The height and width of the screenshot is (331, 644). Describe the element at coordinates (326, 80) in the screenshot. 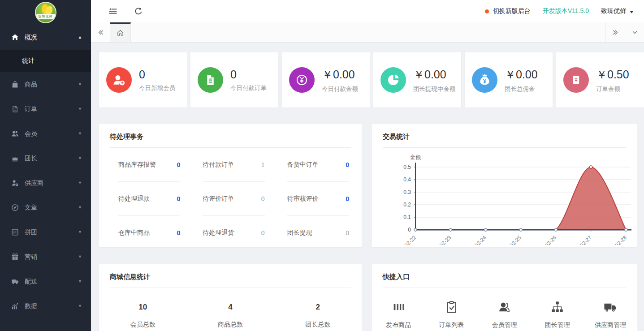

I see `stat-card: ￥0.00 今日付款金额` at that location.